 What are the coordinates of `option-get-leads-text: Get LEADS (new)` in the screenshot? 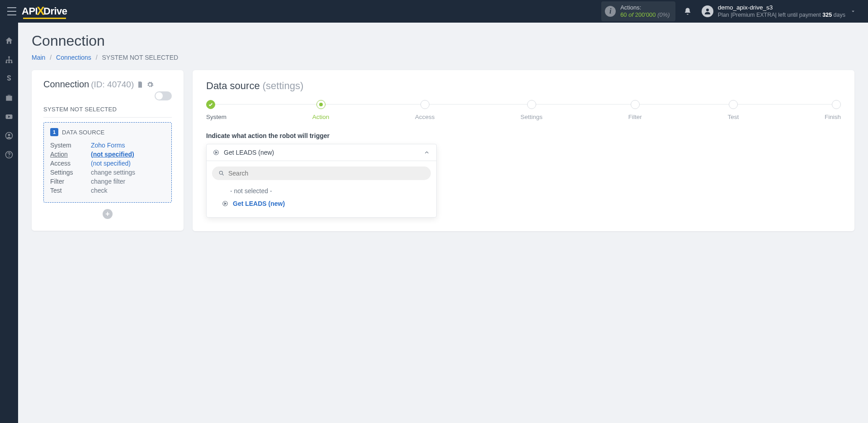 It's located at (259, 204).